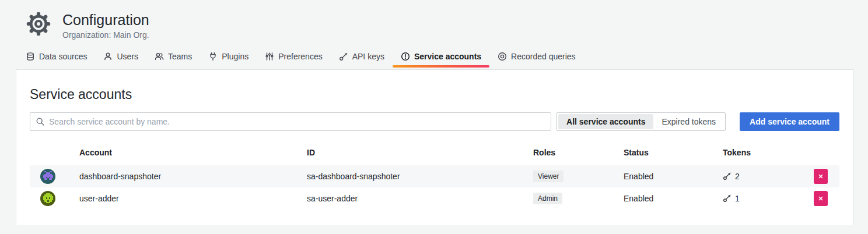  I want to click on record-circle-icon, so click(502, 56).